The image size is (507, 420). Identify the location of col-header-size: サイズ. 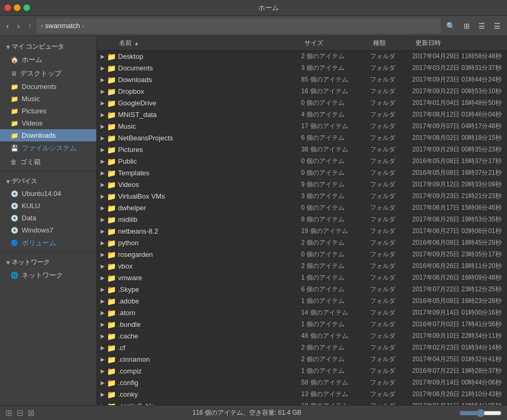
(336, 43).